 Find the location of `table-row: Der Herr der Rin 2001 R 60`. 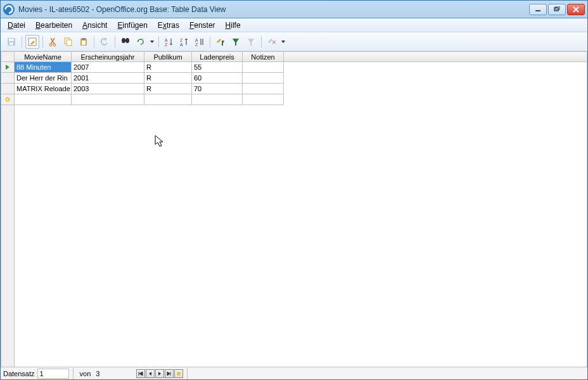

table-row: Der Herr der Rin 2001 R 60 is located at coordinates (294, 79).